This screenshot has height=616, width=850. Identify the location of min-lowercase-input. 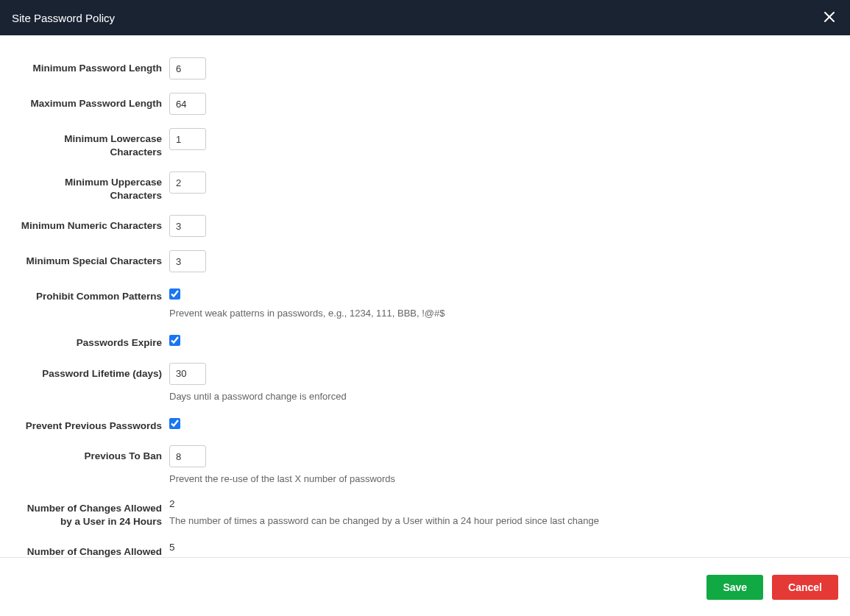
(188, 139).